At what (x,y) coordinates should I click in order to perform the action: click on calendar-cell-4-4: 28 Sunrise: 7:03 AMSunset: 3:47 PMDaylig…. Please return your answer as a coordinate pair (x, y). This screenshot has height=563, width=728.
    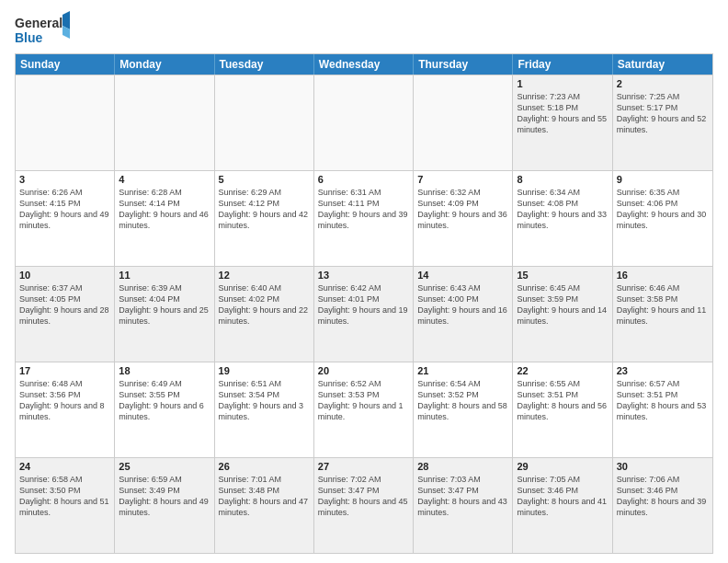
    Looking at the image, I should click on (463, 506).